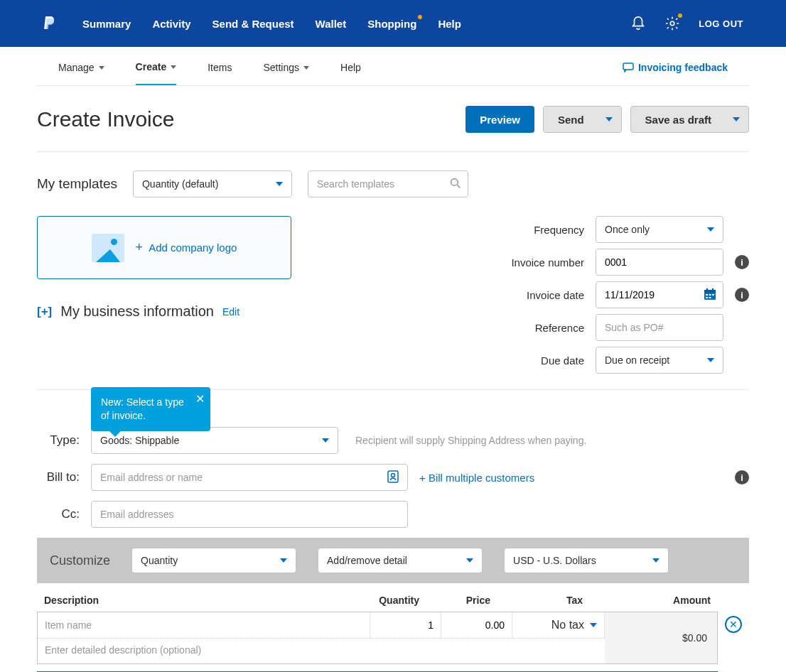 This screenshot has height=672, width=786. What do you see at coordinates (393, 23) in the screenshot?
I see `top-nav: Summary Activity Send & Request Wallet S…` at bounding box center [393, 23].